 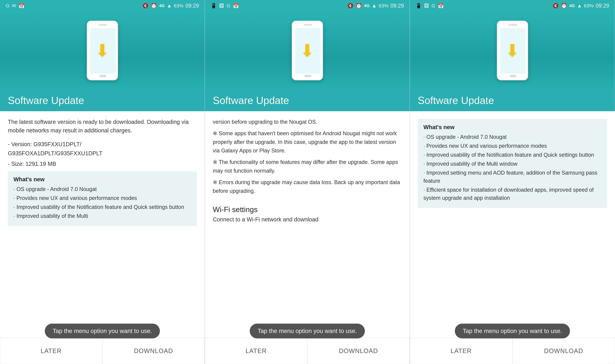 What do you see at coordinates (427, 6) in the screenshot?
I see `image-icon-3: 🖼` at bounding box center [427, 6].